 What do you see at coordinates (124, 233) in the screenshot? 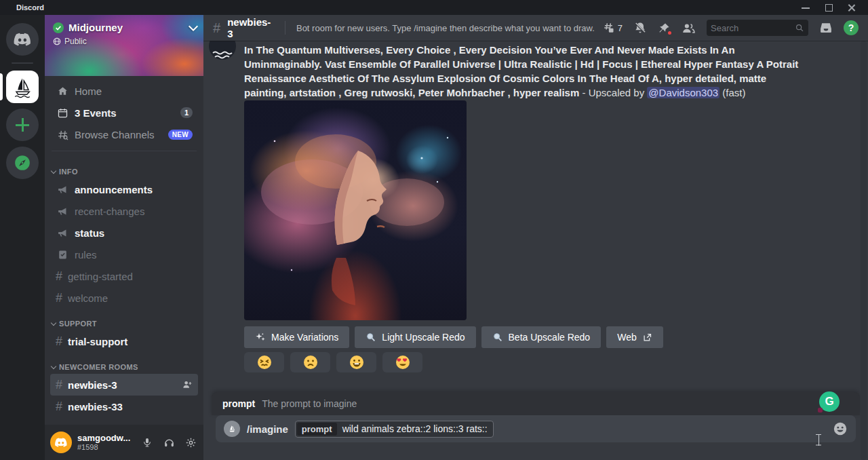
I see `channel-status: status` at bounding box center [124, 233].